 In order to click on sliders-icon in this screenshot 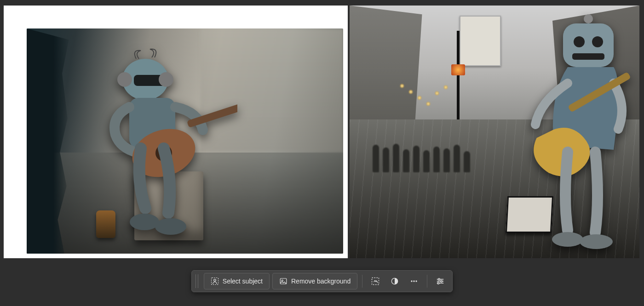, I will do `click(440, 281)`.